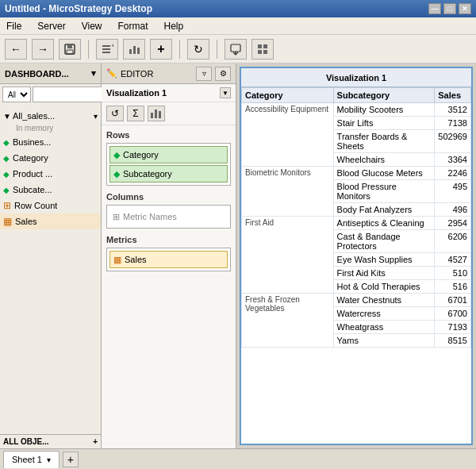 This screenshot has height=469, width=476. I want to click on subcategory-cell: Yams, so click(384, 341).